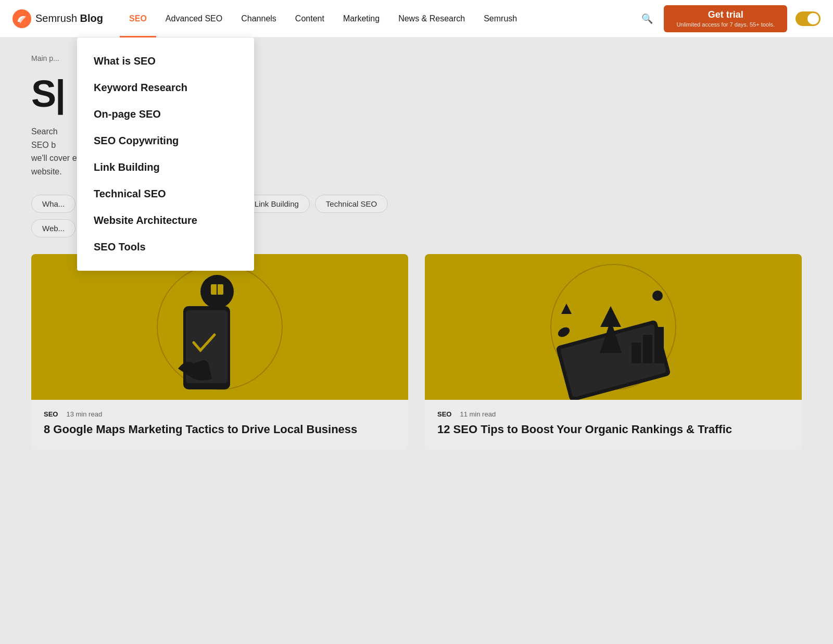  What do you see at coordinates (730, 19) in the screenshot?
I see `header-right: 🔍 Get trial Unlimited access for 7 days.…` at bounding box center [730, 19].